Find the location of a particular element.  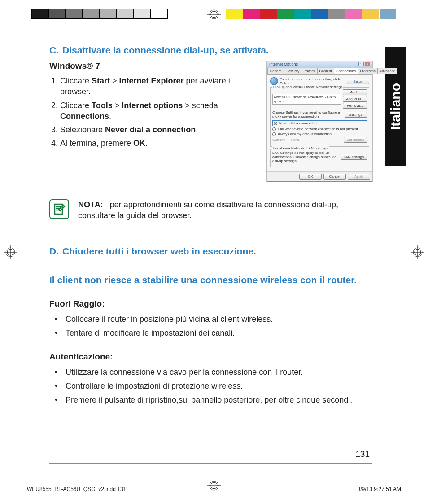

section-c-heading: C.Disattivare la connessione dial-up, se… is located at coordinates (211, 50).